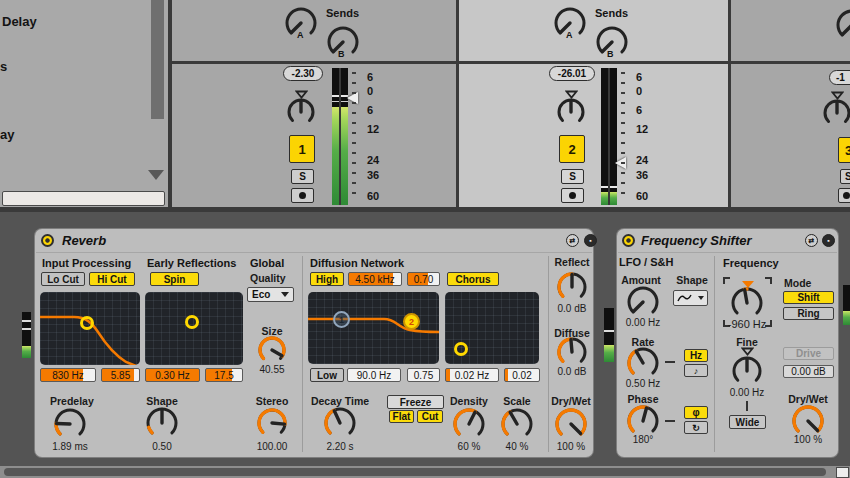 The image size is (850, 478). Describe the element at coordinates (840, 78) in the screenshot. I see `track3-volume-value: -1` at that location.